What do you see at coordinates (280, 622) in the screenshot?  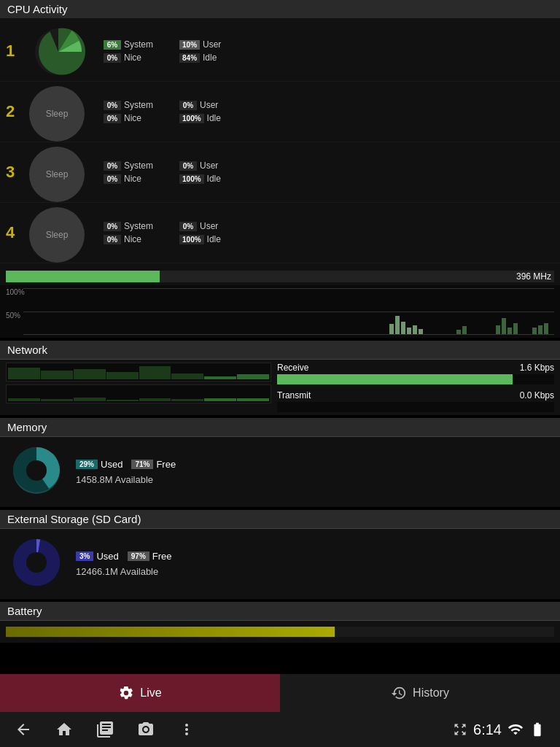 I see `battery-section: Battery` at bounding box center [280, 622].